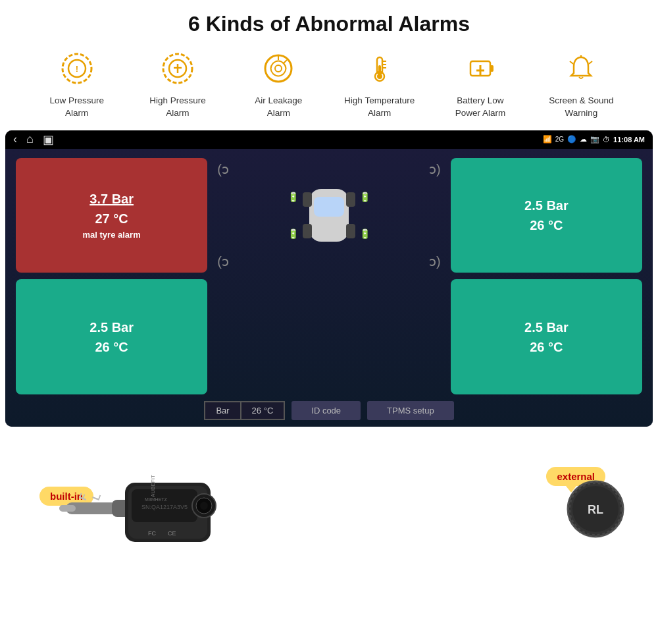  What do you see at coordinates (329, 22) in the screenshot?
I see `page-header: 6 Kinds of Abnormal Alarms` at bounding box center [329, 22].